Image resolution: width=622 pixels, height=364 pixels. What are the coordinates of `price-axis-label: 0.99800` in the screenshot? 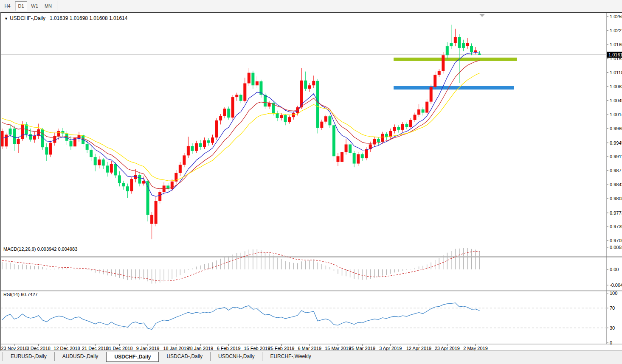 It's located at (616, 129).